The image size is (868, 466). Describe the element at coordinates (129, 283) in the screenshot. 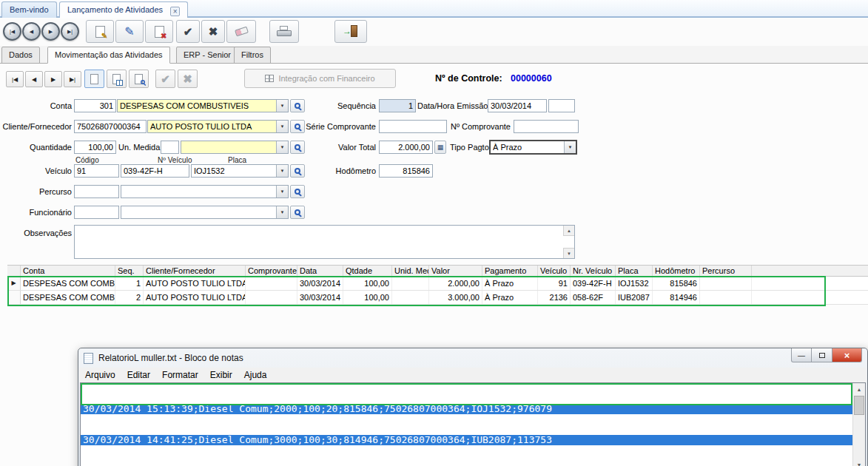

I see `cell-seq: 1` at that location.